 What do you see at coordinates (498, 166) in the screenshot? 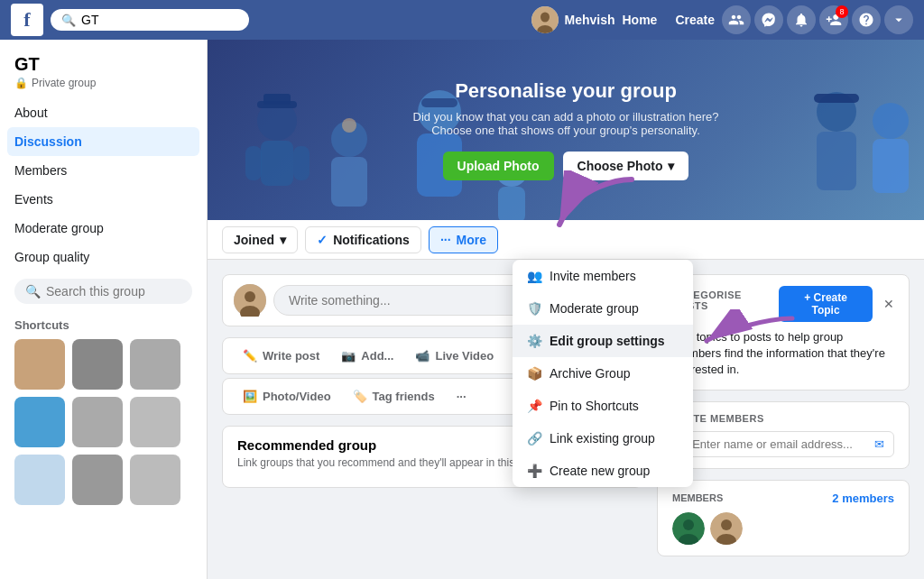
I see `upload-photo-button: Upload Photo` at bounding box center [498, 166].